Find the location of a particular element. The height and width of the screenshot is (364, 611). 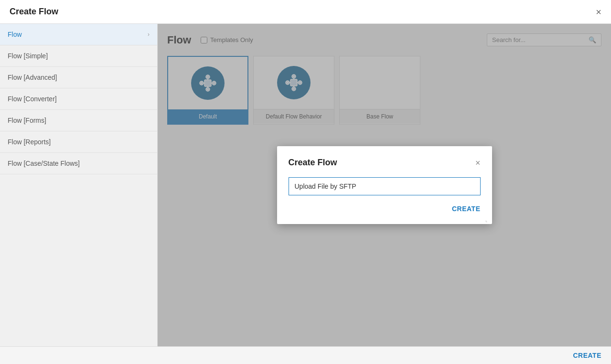

sidebar-item-flow: Flow › is located at coordinates (78, 34).